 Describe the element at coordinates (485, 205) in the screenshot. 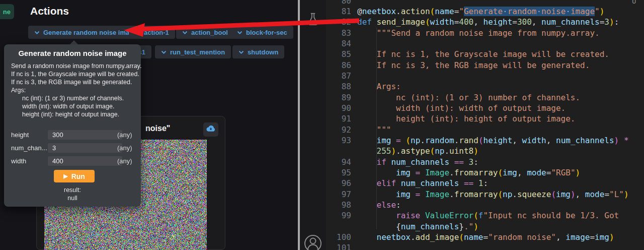

I see `code-line: 98 else:` at that location.